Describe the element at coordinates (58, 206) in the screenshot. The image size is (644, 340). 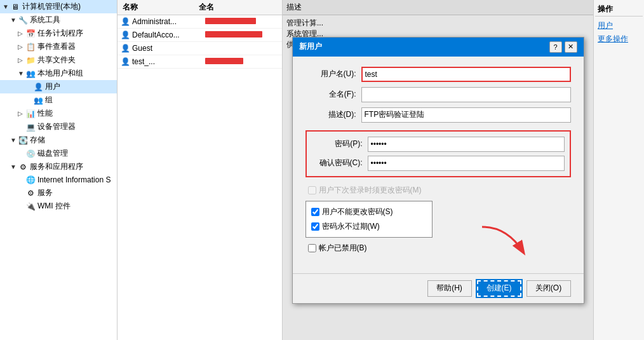
I see `sidebar-item-wmi: 🔌 WMI 控件` at that location.